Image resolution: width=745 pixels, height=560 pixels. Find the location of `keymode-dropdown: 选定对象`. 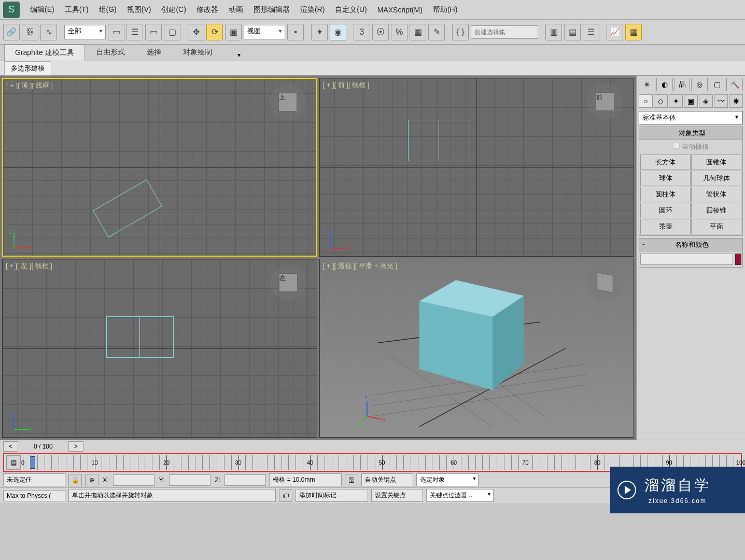

keymode-dropdown: 选定对象 is located at coordinates (447, 480).